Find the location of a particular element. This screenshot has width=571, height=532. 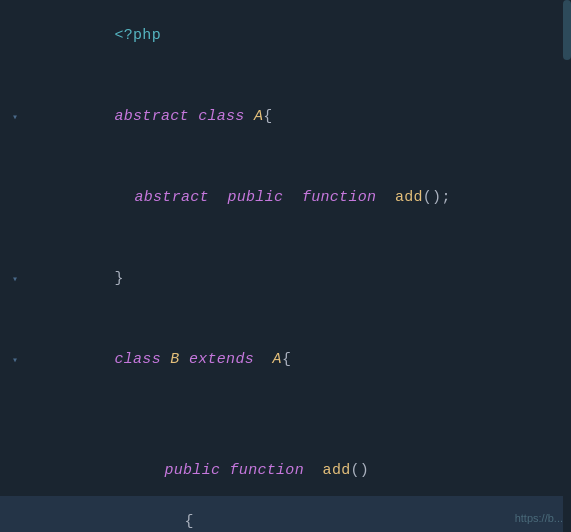

token-add: add is located at coordinates (409, 198).